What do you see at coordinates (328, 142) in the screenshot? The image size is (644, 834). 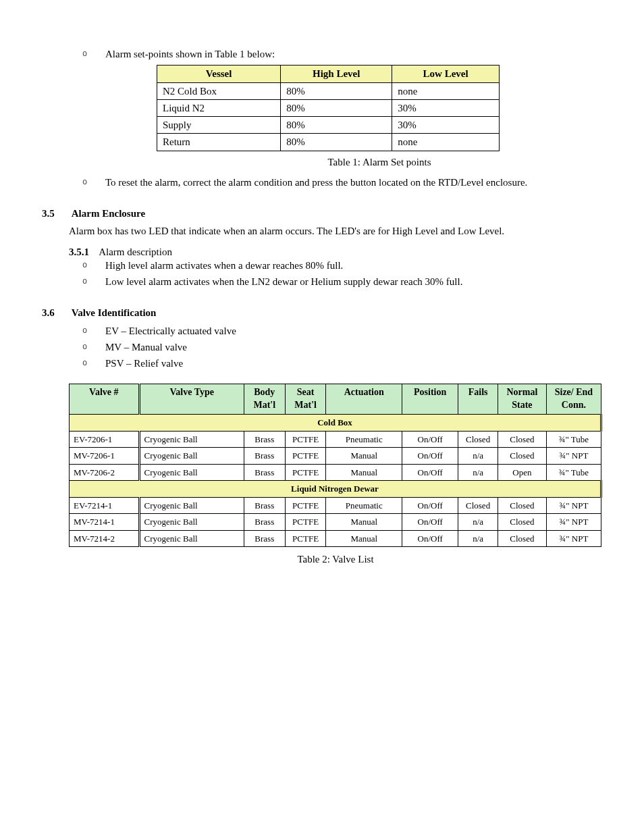 I see `table-row: Return 80% none` at bounding box center [328, 142].